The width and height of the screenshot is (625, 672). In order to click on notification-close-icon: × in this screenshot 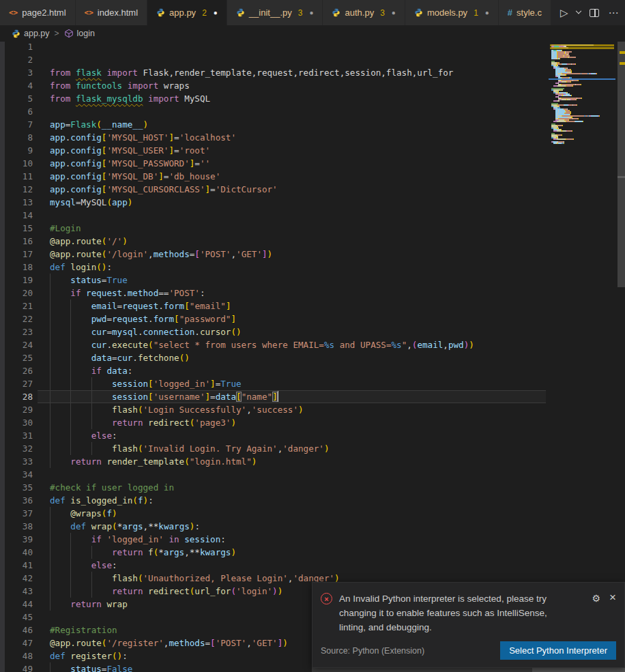, I will do `click(613, 598)`.